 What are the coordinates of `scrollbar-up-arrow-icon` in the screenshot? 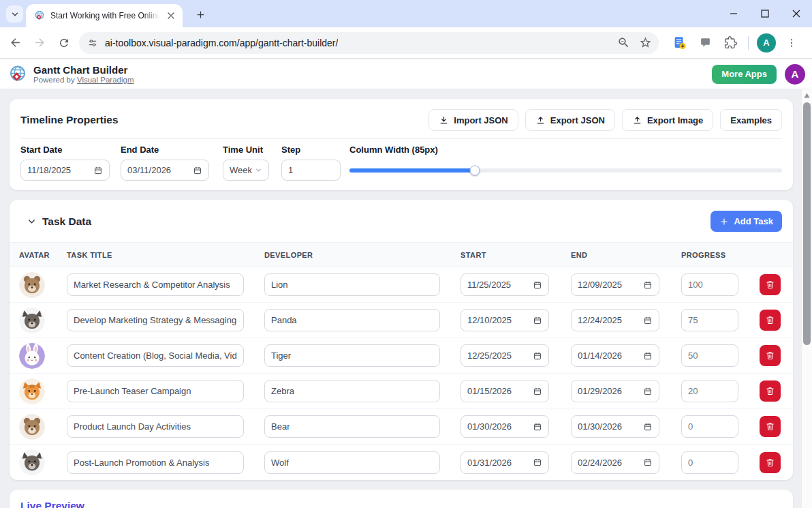 It's located at (807, 95).